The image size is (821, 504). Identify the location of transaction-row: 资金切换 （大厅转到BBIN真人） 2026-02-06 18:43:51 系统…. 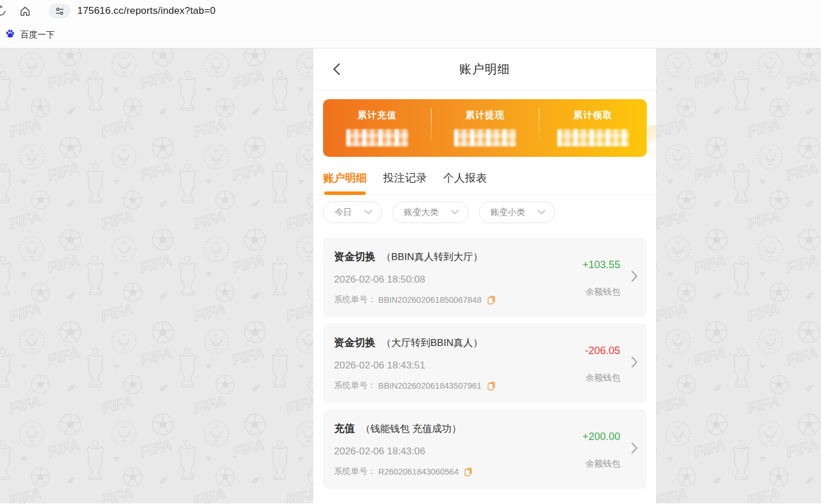
(485, 363).